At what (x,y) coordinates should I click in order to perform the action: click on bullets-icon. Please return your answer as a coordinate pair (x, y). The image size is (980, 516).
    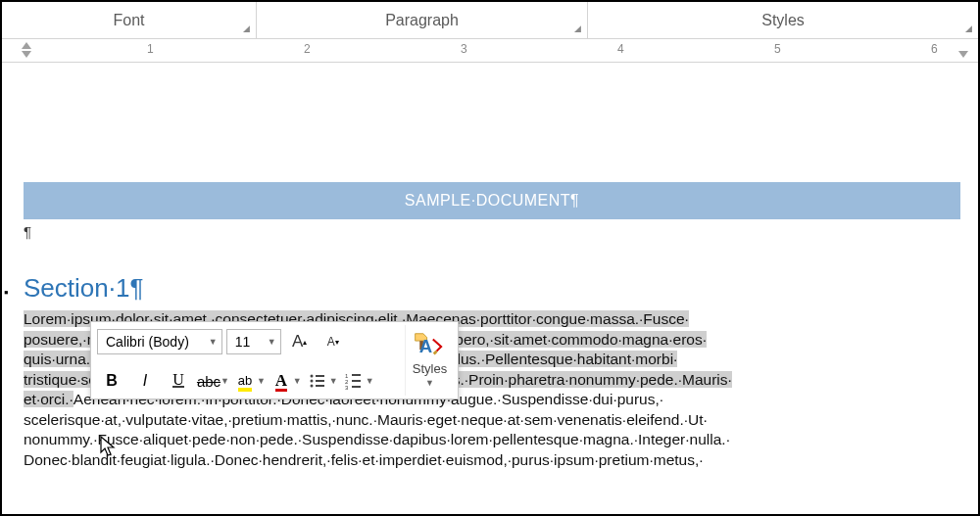
    Looking at the image, I should click on (318, 381).